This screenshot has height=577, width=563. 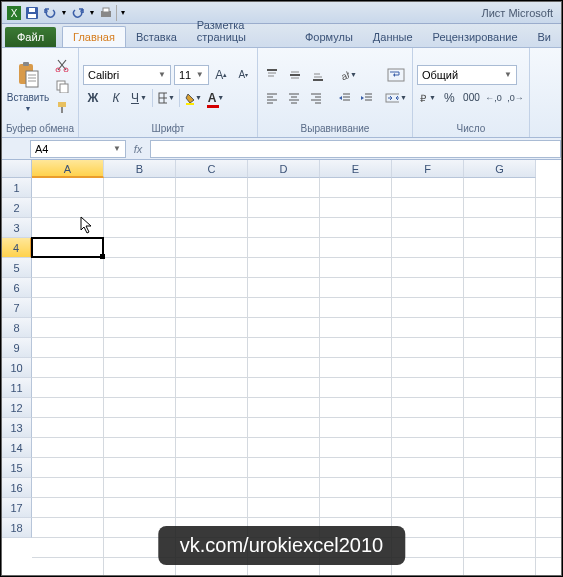 I want to click on bold-button: Ж, so click(x=93, y=98).